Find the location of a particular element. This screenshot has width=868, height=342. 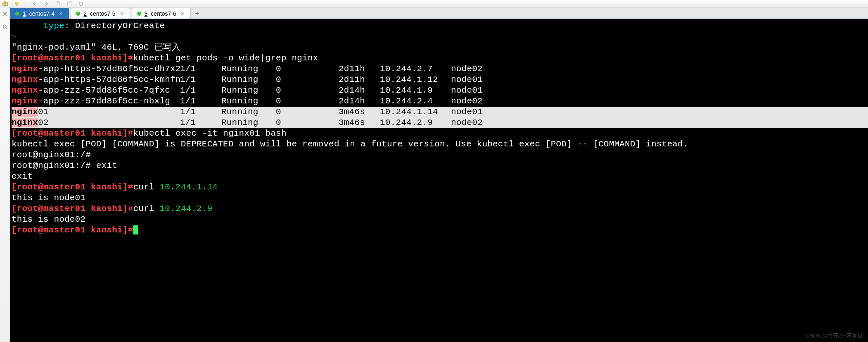

circle-icon is located at coordinates (81, 4).